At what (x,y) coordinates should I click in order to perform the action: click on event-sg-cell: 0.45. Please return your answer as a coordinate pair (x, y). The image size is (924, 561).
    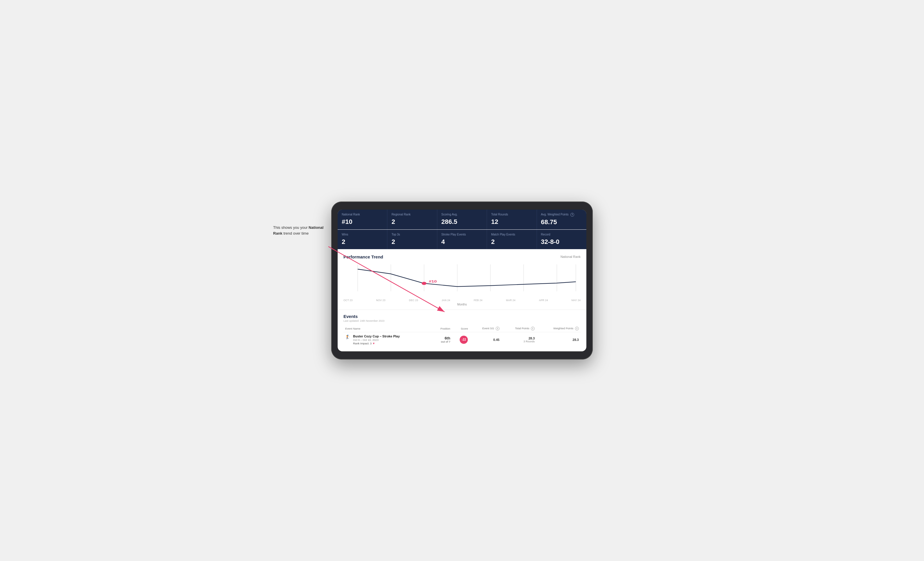
    Looking at the image, I should click on (485, 340).